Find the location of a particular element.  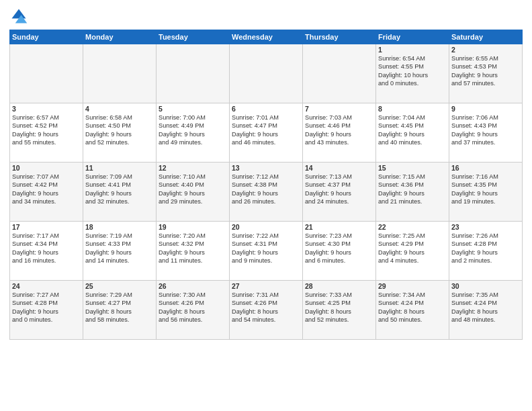

calendar-cell: 3Sunrise: 6:57 AM Sunset: 4:52 PM Daylig… is located at coordinates (47, 133).